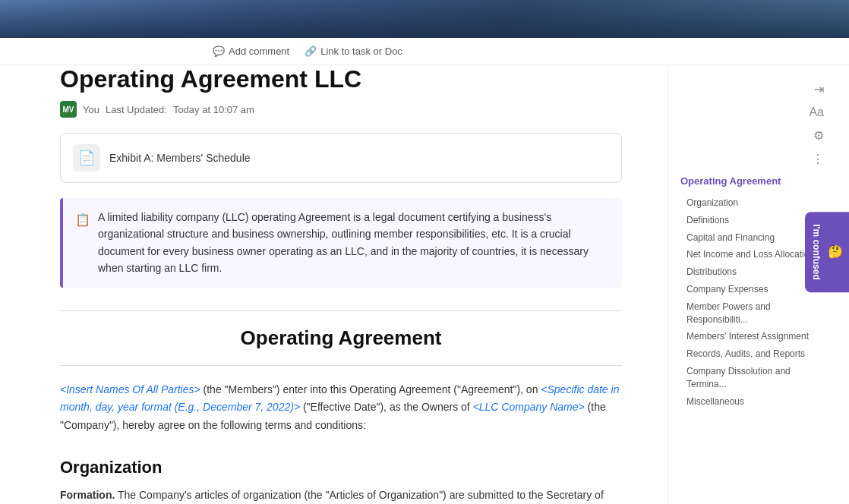 This screenshot has height=504, width=849. I want to click on exhibit-label: Exhibit A: Members' Schedule, so click(180, 158).